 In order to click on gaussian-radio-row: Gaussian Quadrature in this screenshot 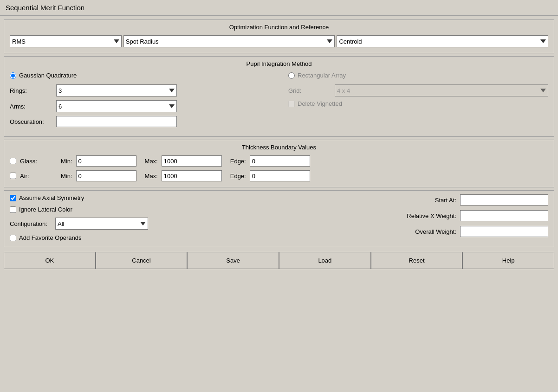, I will do `click(140, 75)`.